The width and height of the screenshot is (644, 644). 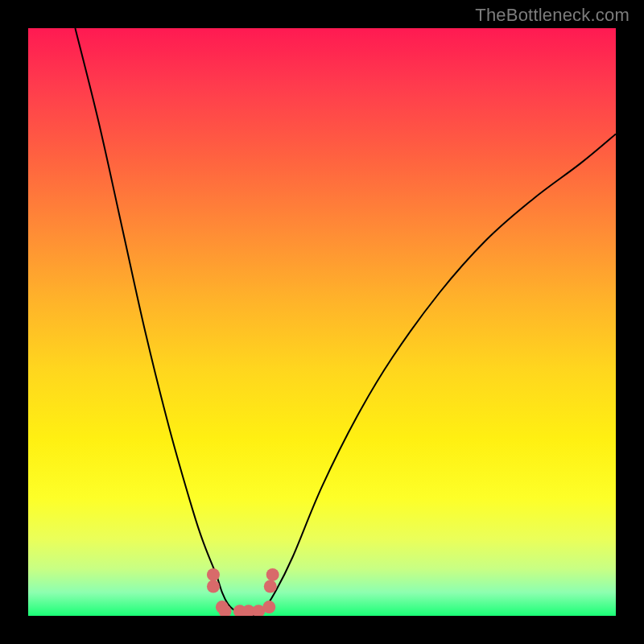 I want to click on watermark-text: TheBottleneck.com, so click(x=552, y=15).